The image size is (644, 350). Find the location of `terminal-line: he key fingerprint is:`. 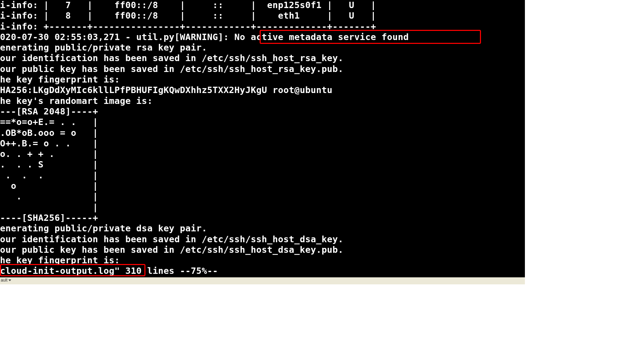

terminal-line: he key fingerprint is: is located at coordinates (262, 80).